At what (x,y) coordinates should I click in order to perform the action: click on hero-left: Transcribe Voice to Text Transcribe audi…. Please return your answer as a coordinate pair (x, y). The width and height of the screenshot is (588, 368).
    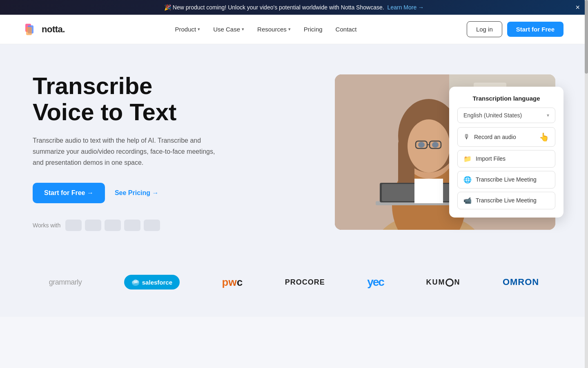
    Looking at the image, I should click on (127, 152).